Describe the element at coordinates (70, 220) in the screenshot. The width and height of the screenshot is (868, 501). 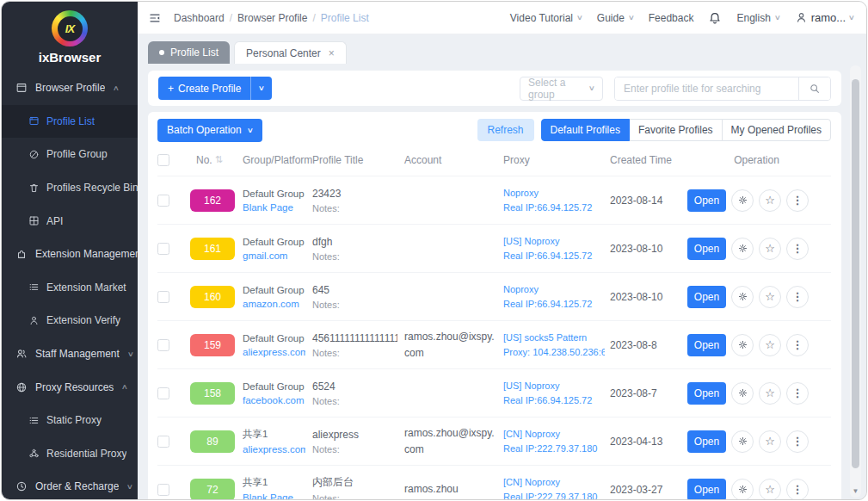
I see `sidebar-item-api: API` at that location.